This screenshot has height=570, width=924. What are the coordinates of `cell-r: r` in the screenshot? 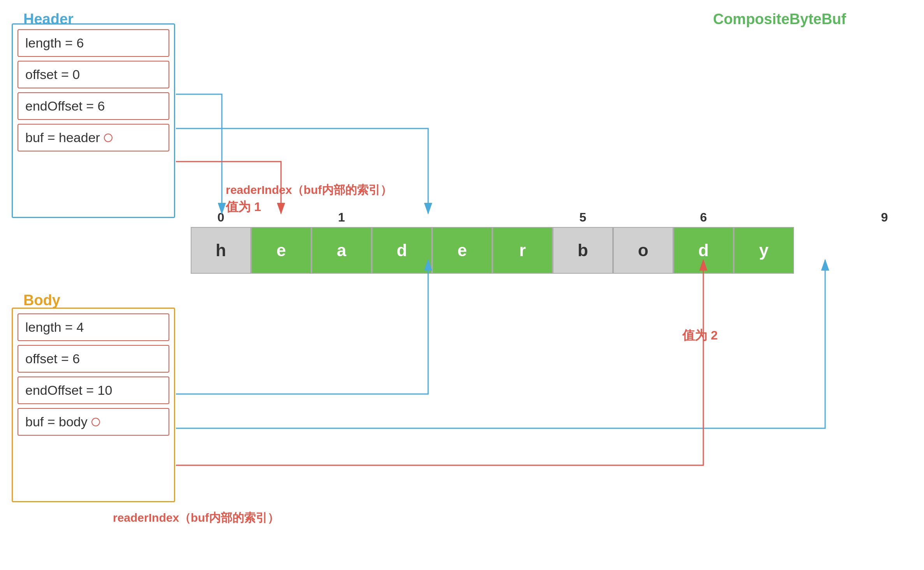 It's located at (522, 250).